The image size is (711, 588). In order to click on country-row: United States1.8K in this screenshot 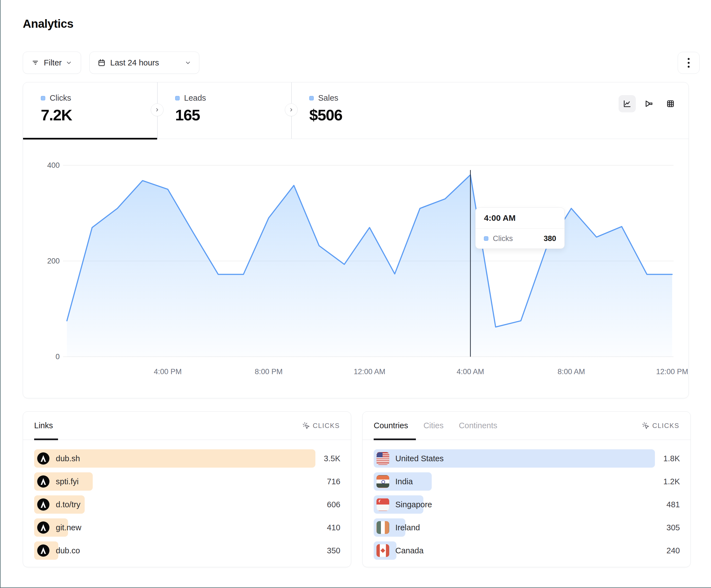, I will do `click(514, 458)`.